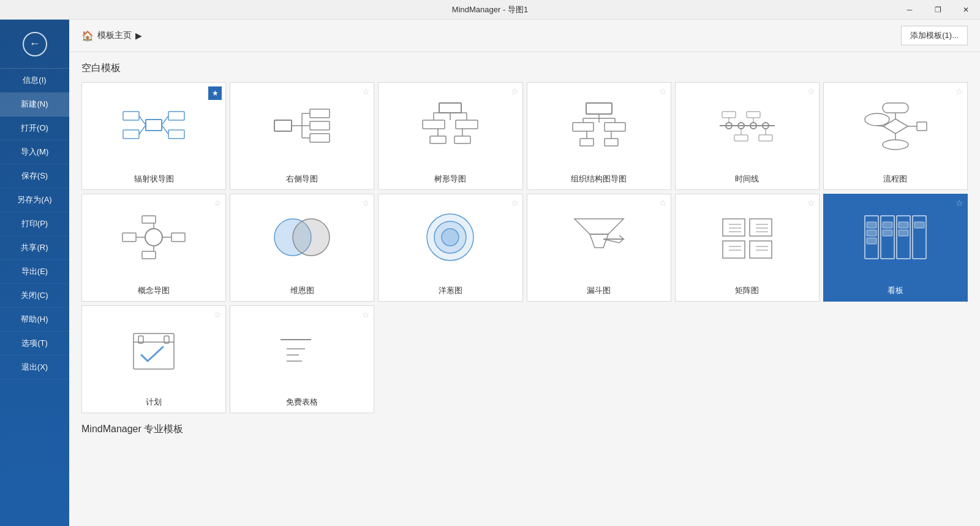 This screenshot has width=980, height=526. Describe the element at coordinates (599, 237) in the screenshot. I see `funnel-svg` at that location.